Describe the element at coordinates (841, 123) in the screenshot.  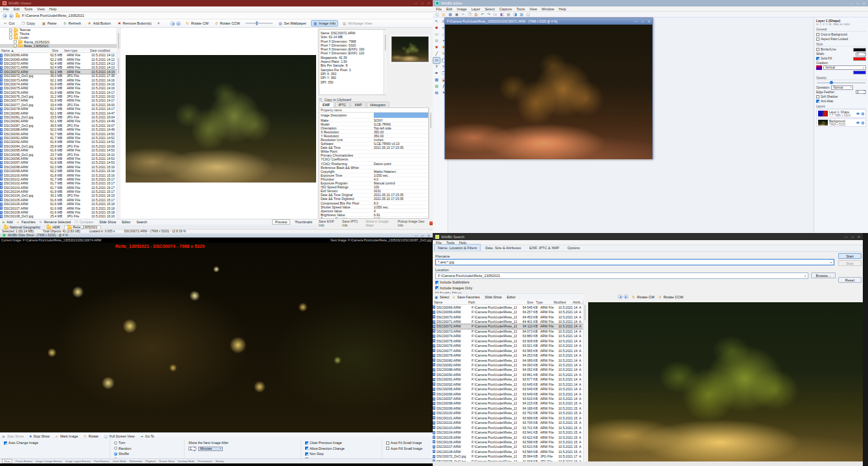
I see `layer-row-background: Background7968 x 5320` at that location.